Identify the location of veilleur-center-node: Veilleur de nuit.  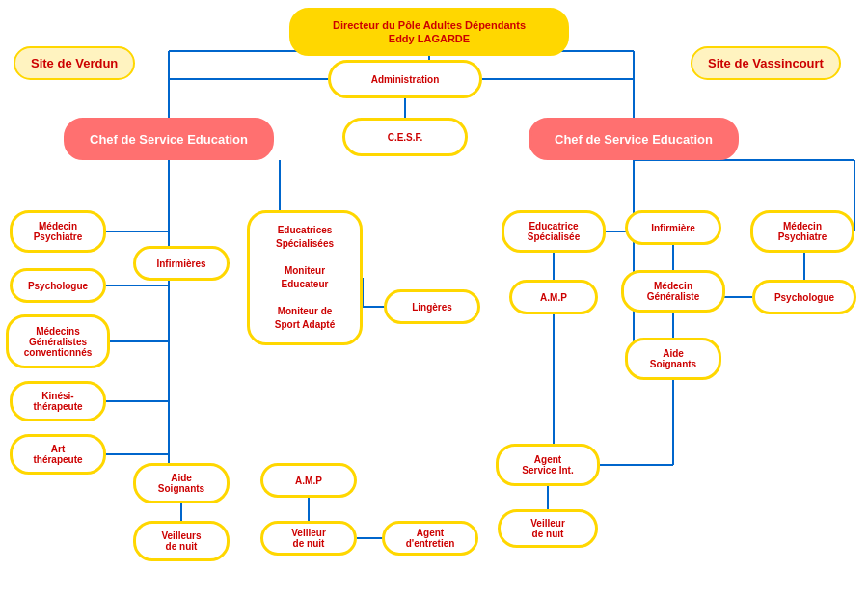
(309, 538).